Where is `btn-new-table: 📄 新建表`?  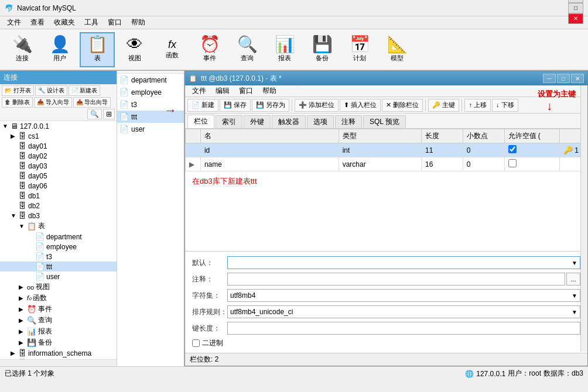
btn-new-table: 📄 新建表 is located at coordinates (84, 91).